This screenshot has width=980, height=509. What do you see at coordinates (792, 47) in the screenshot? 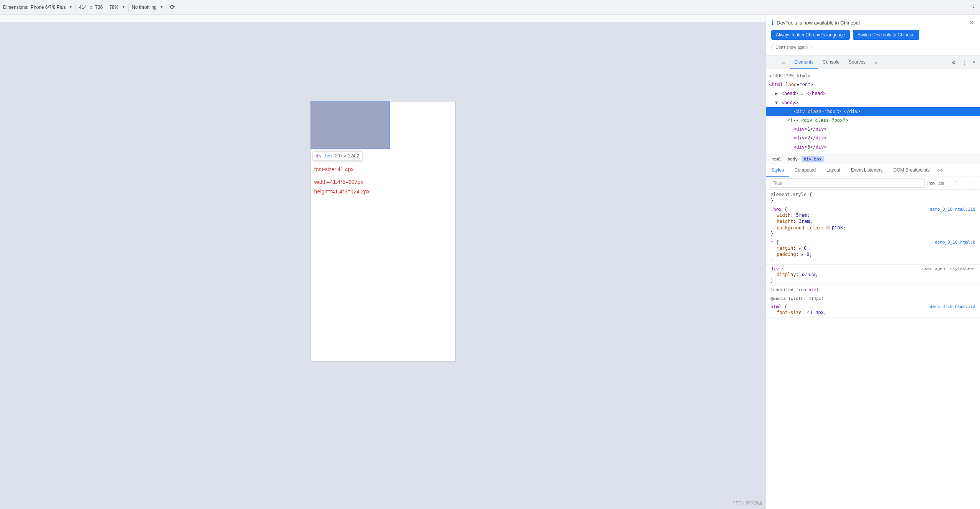
I see `dont-show-again-button: Don't show again` at bounding box center [792, 47].